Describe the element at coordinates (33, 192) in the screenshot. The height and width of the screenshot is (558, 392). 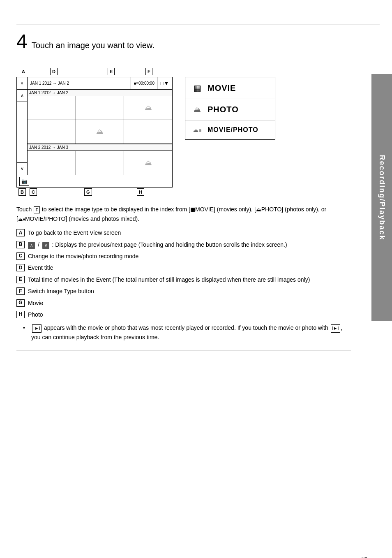
I see `camera-label-C: C` at that location.